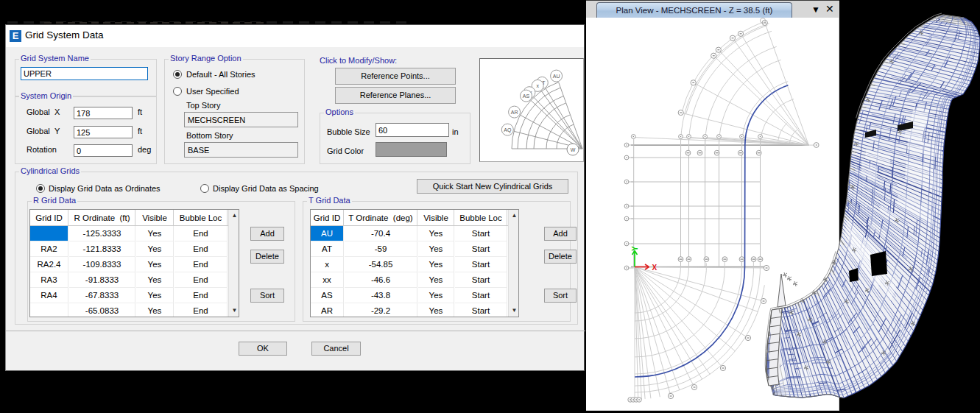  I want to click on svg-text: Y, so click(635, 249).